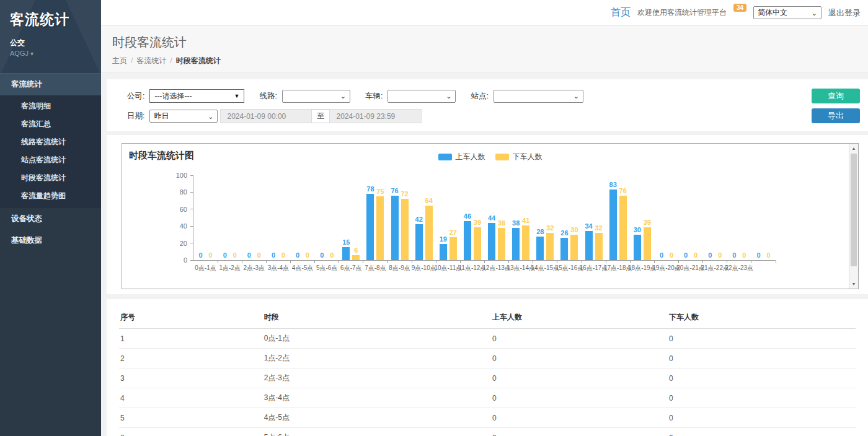 The image size is (868, 436). I want to click on sidebar-item-device-status: 设备状态, so click(51, 219).